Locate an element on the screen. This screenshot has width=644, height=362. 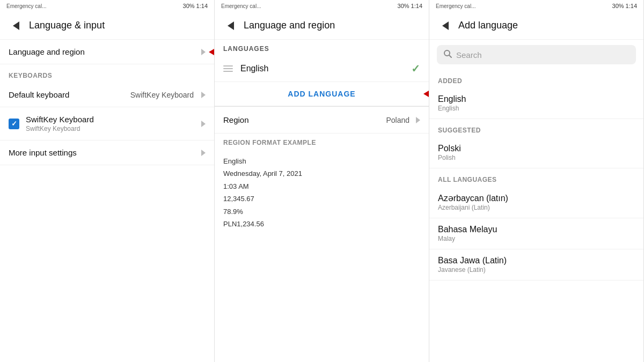
added-section-label: ADDED is located at coordinates (537, 79).